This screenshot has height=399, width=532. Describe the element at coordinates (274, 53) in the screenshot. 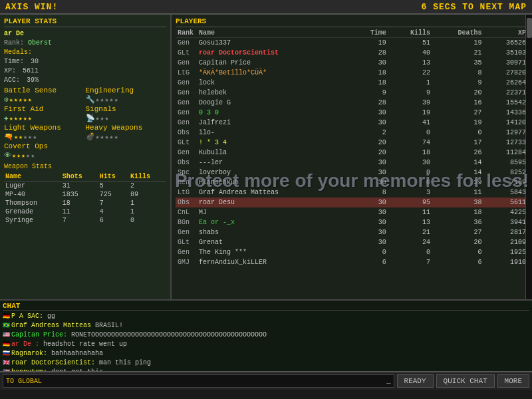

I see `player-name: roar DoctorScientist` at that location.